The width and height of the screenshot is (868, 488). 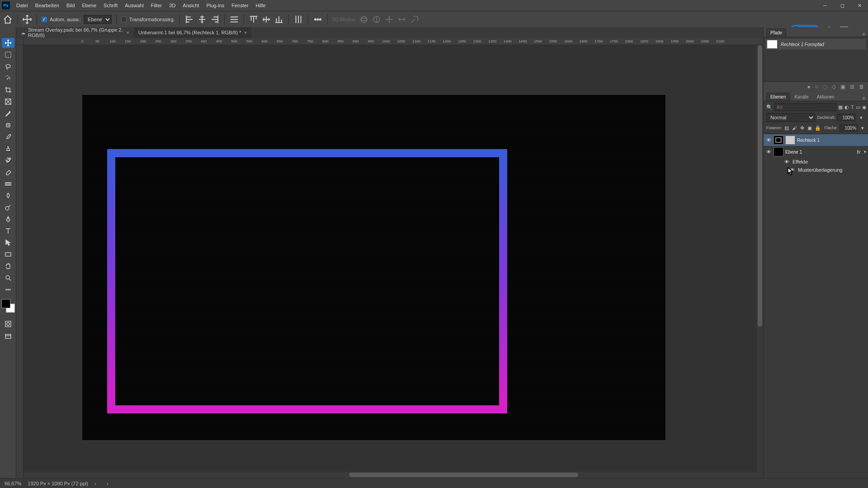 What do you see at coordinates (98, 19) in the screenshot?
I see `auto-select-target-dropdown: Ebene` at bounding box center [98, 19].